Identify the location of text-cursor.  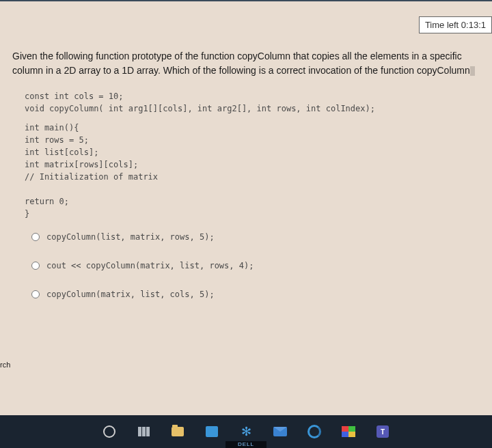
(473, 71).